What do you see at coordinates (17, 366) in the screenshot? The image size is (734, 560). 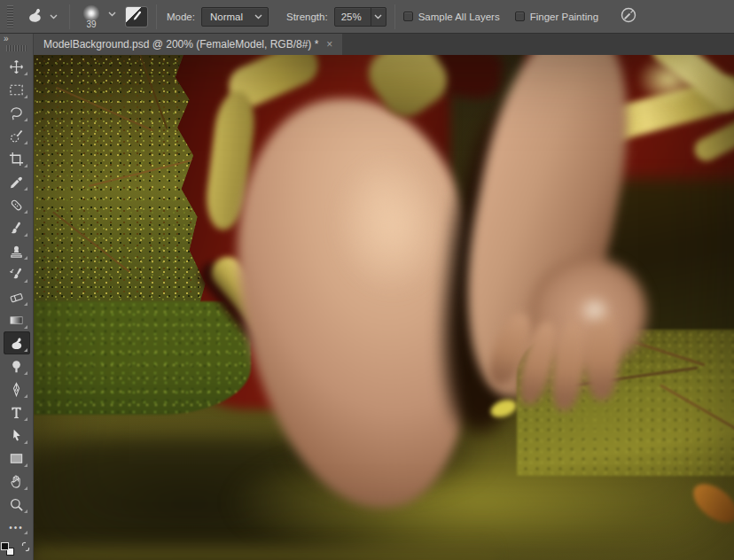 I see `tool-dodge` at bounding box center [17, 366].